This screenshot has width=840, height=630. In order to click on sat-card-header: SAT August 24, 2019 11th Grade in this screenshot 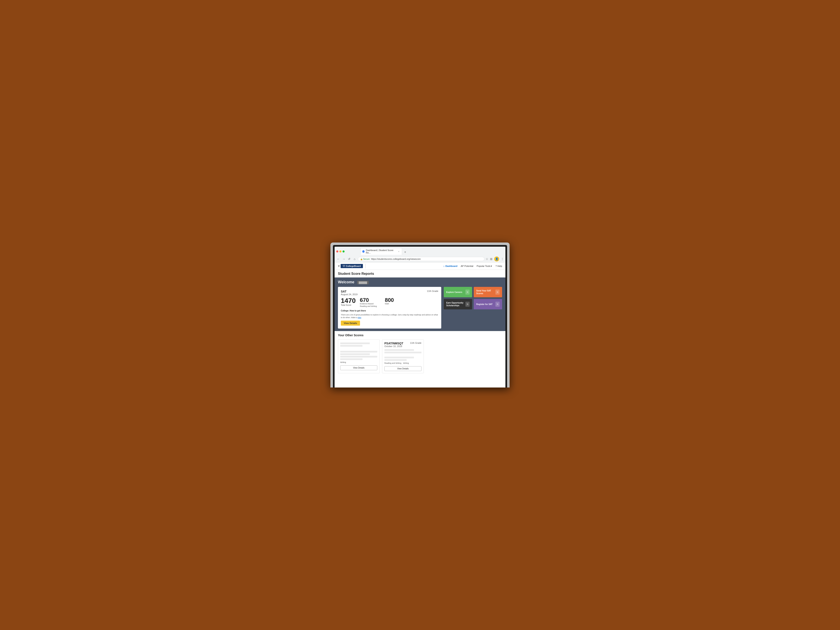, I will do `click(390, 292)`.